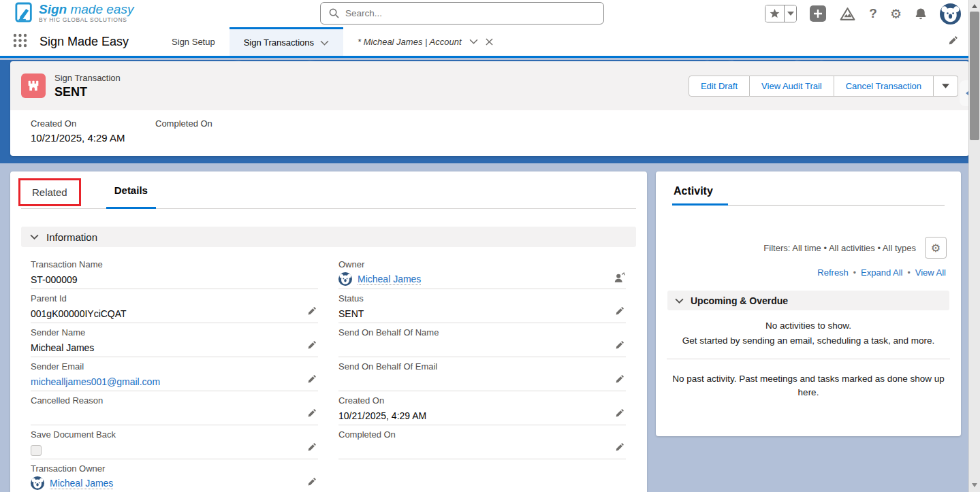 This screenshot has width=980, height=492. Describe the element at coordinates (482, 408) in the screenshot. I see `field-row-created-on: Created On 10/21/2025, 4:29 AM` at that location.